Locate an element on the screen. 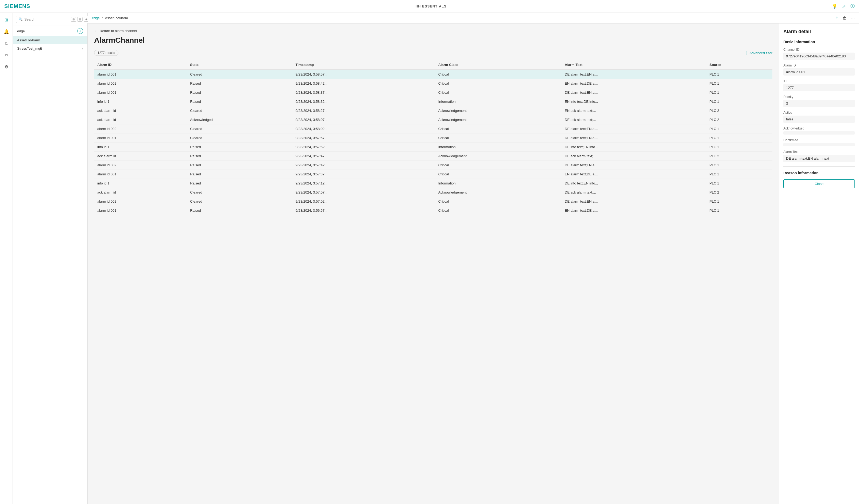 This screenshot has width=859, height=504. cell-alarm-id: alarm id 002 is located at coordinates (140, 129).